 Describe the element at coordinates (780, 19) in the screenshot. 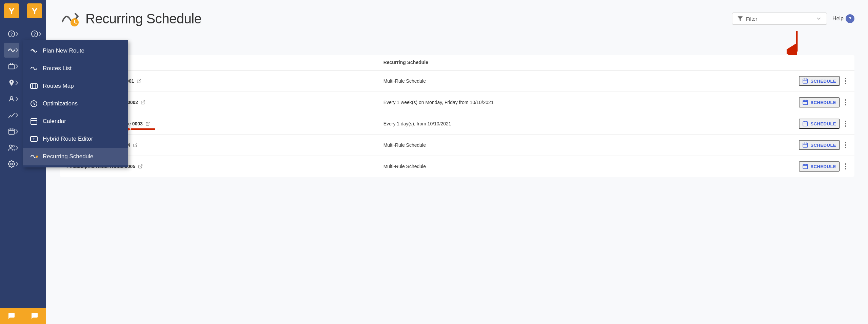

I see `filter-label: Filter` at that location.